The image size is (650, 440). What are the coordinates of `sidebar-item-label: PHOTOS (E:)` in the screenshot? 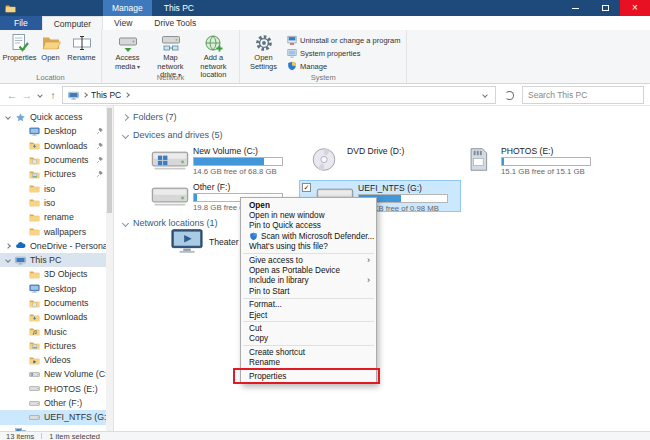 It's located at (71, 389).